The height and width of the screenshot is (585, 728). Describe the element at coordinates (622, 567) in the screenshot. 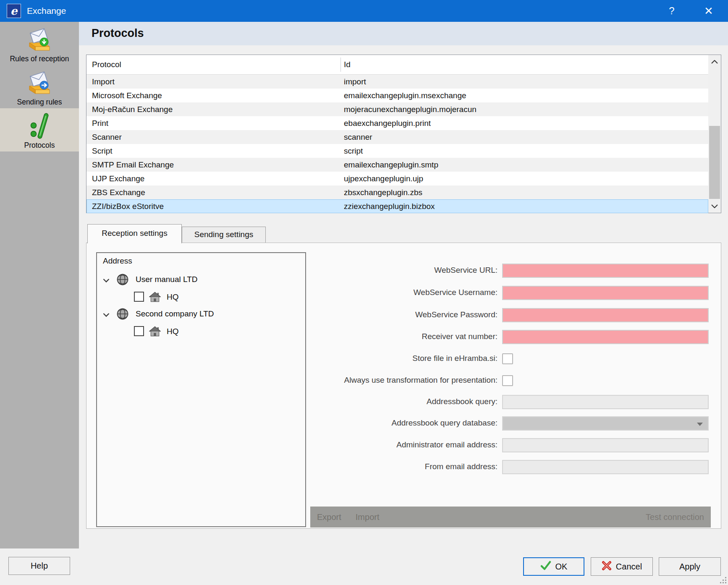

I see `cancel-button: Cancel` at that location.